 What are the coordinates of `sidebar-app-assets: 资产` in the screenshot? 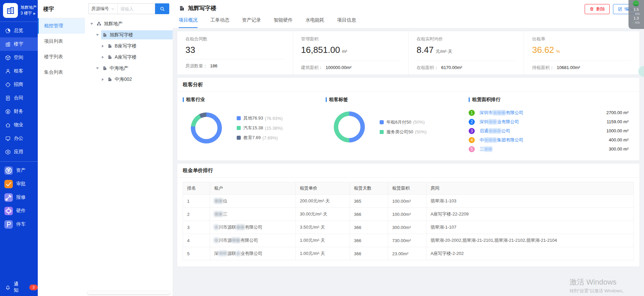 It's located at (19, 170).